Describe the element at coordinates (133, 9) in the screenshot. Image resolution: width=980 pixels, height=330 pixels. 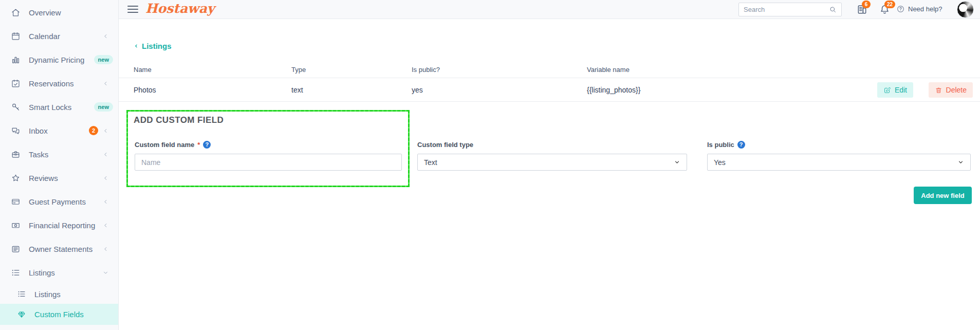
I see `hamburger-menu-icon` at that location.